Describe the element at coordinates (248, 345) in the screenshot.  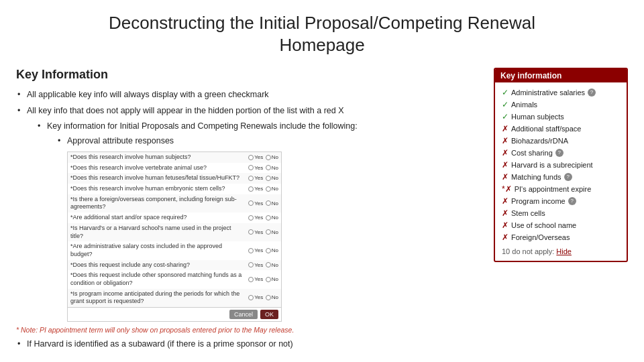
I see `final-bullet-list: If Harvard is identified as a subaward (…` at that location.